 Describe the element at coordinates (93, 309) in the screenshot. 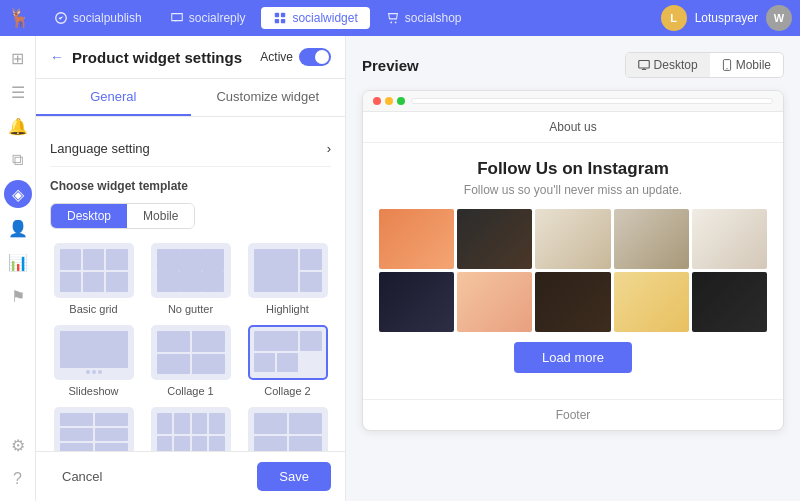

I see `template-label-basic-grid: Basic grid` at that location.